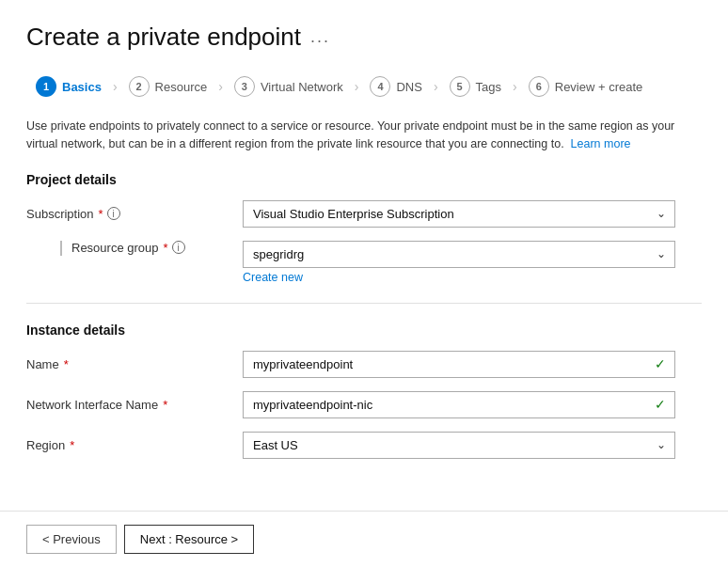 This screenshot has height=567, width=728. Describe the element at coordinates (660, 404) in the screenshot. I see `nic-name-check-icon: ✓` at that location.